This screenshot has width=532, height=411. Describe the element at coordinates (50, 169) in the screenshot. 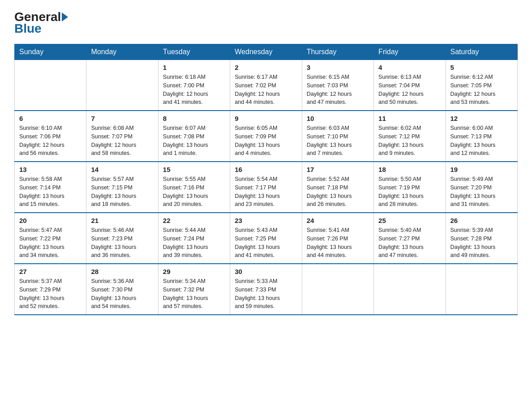

I see `day-number: 13` at that location.